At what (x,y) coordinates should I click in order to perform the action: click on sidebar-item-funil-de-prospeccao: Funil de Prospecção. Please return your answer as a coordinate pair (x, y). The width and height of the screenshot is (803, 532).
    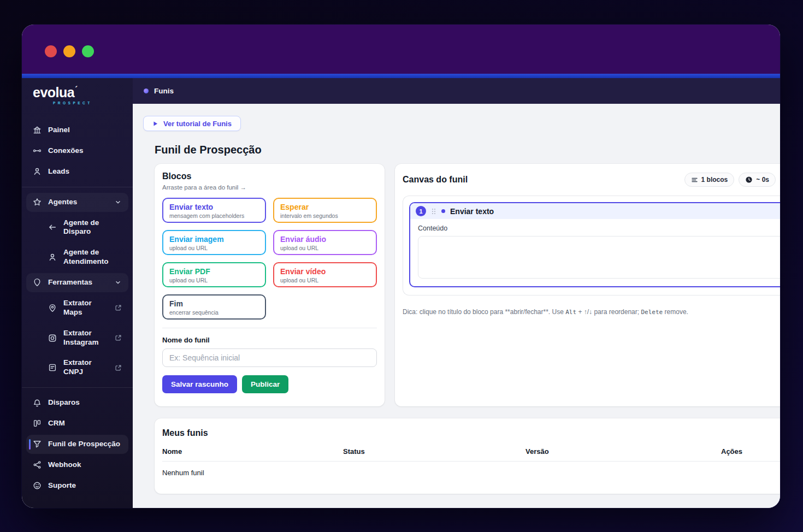
    Looking at the image, I should click on (78, 445).